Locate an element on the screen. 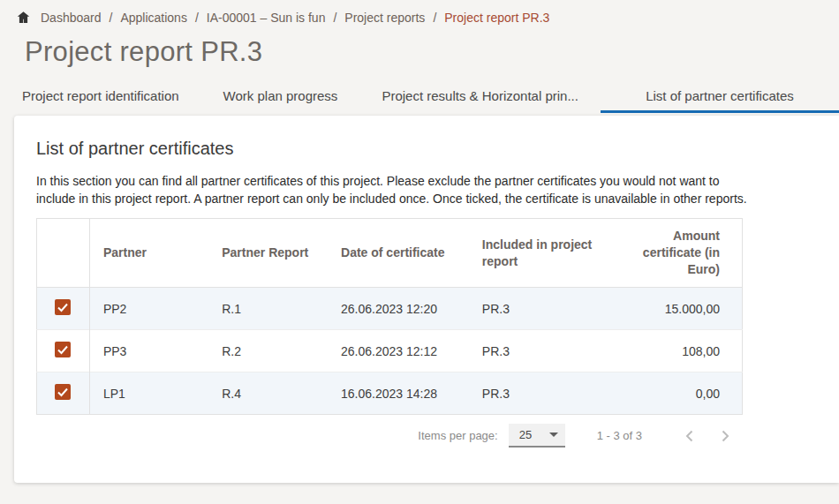 Image resolution: width=839 pixels, height=504 pixels. cell-amount: 108,00 is located at coordinates (673, 351).